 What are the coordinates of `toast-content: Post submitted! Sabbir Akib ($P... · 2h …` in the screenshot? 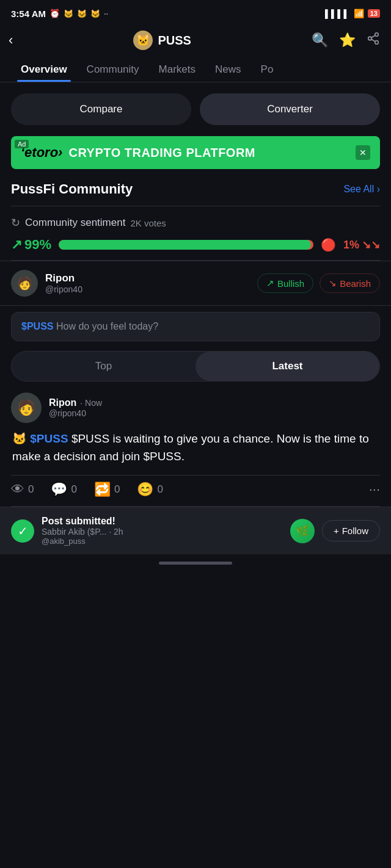 It's located at (163, 531).